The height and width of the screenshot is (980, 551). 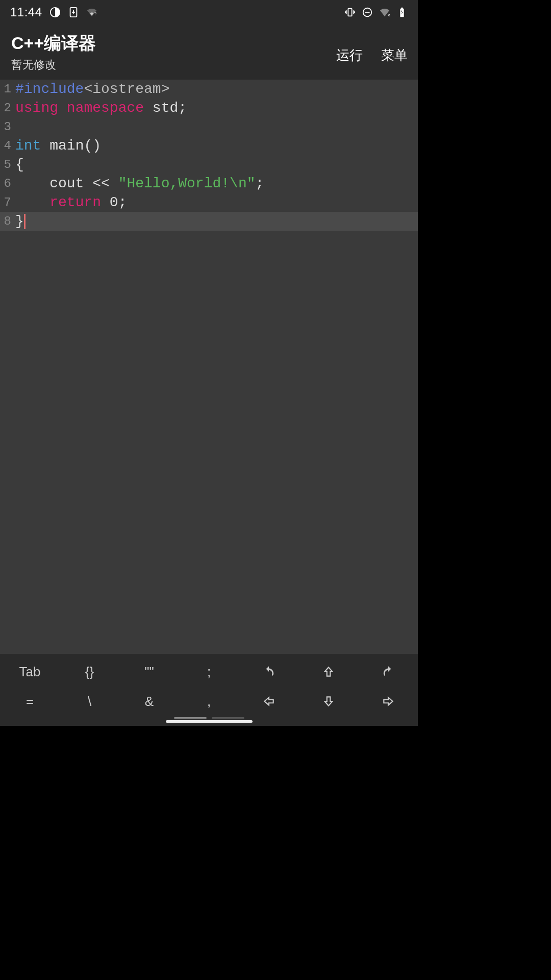 What do you see at coordinates (7, 127) in the screenshot?
I see `line-number: 3` at bounding box center [7, 127].